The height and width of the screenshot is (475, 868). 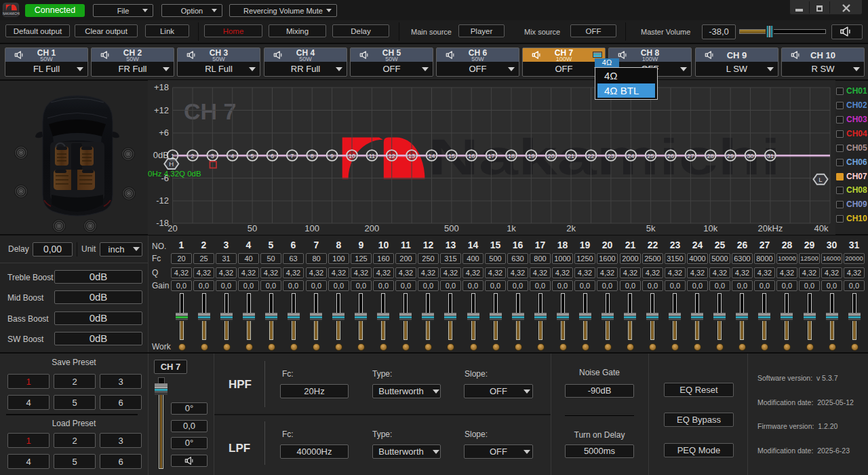 What do you see at coordinates (611, 156) in the screenshot?
I see `svg-text: 23` at bounding box center [611, 156].